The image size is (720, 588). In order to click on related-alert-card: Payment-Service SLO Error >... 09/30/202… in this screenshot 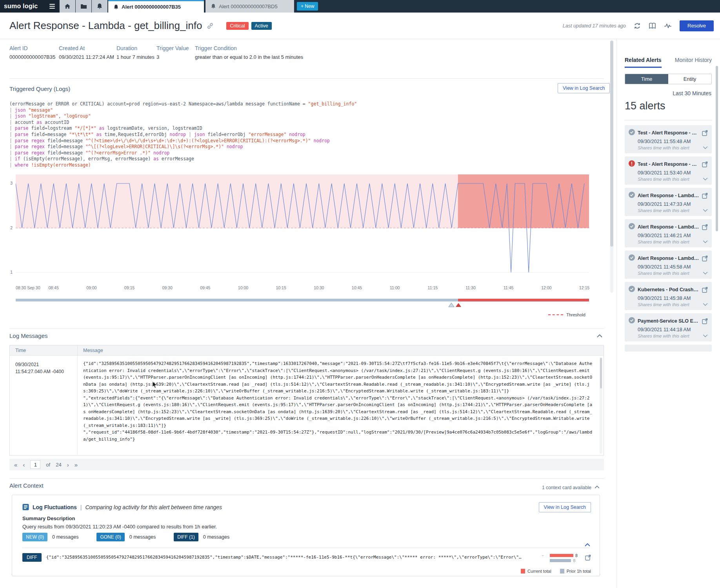, I will do `click(668, 327)`.